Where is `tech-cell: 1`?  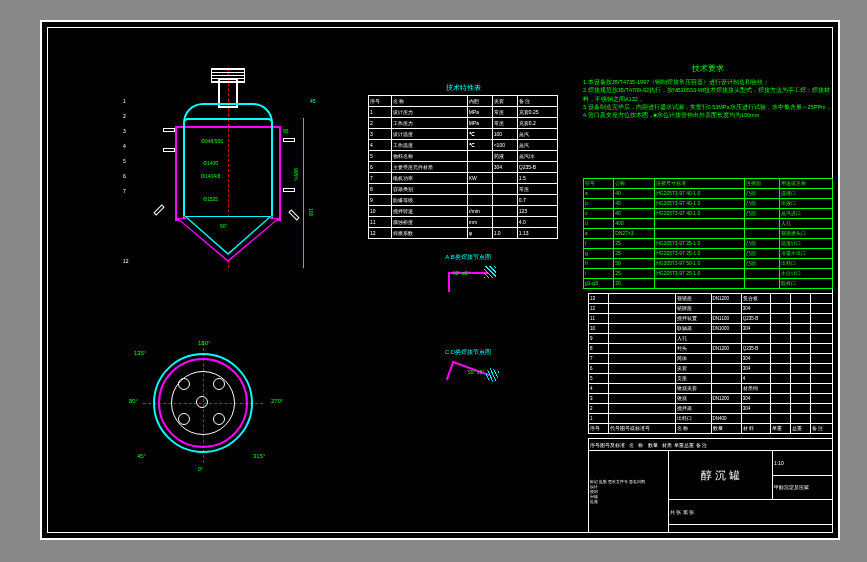 tech-cell: 1 is located at coordinates (380, 112).